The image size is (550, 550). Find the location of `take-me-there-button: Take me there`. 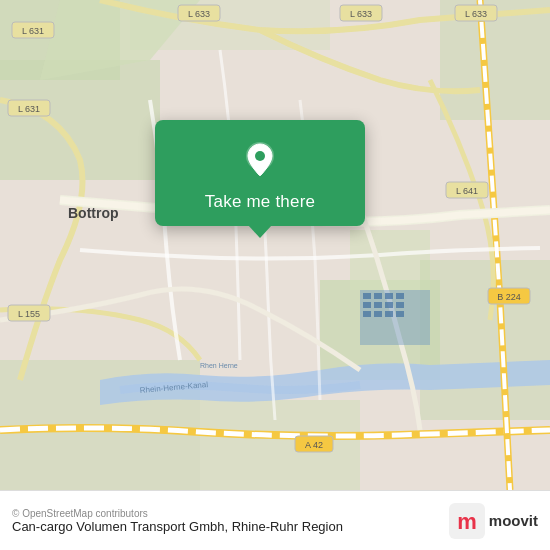

take-me-there-button: Take me there is located at coordinates (260, 202).